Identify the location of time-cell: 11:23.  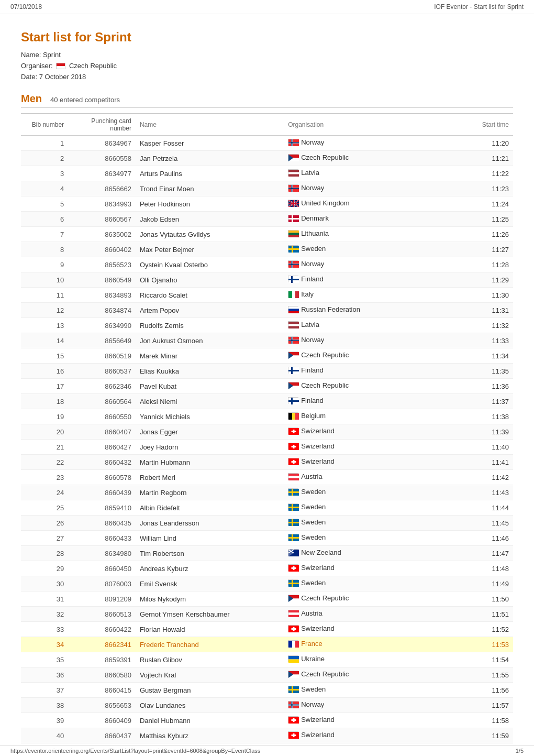
(486, 189).